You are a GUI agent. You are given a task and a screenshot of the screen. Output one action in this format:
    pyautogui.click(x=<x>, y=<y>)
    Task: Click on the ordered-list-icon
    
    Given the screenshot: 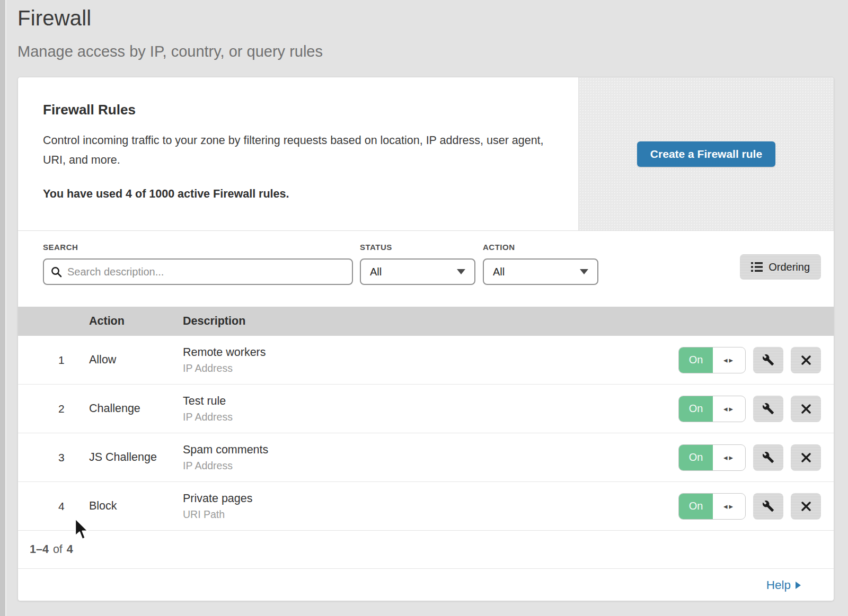 What is the action you would take?
    pyautogui.click(x=757, y=267)
    